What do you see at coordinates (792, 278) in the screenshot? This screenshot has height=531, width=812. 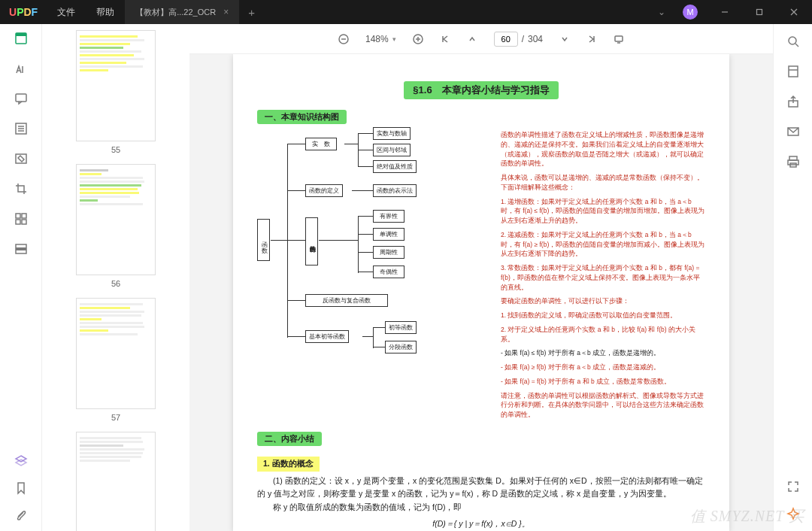 I see `right-tool-strip` at bounding box center [792, 278].